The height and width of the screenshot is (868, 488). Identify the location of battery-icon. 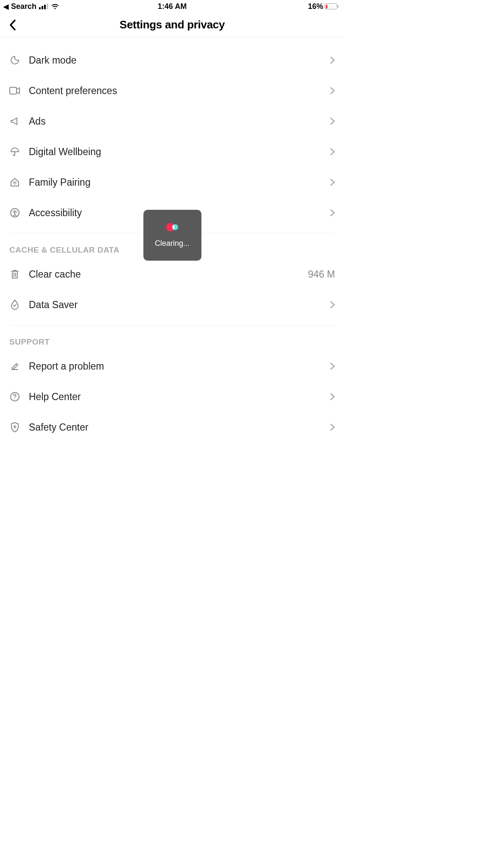
(331, 6).